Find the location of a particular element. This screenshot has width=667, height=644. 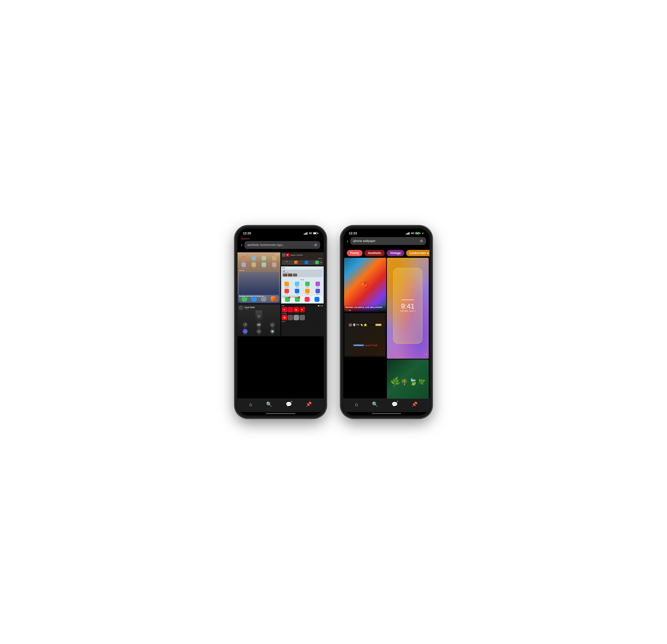

sticker-skulls: 💀 is located at coordinates (354, 325).